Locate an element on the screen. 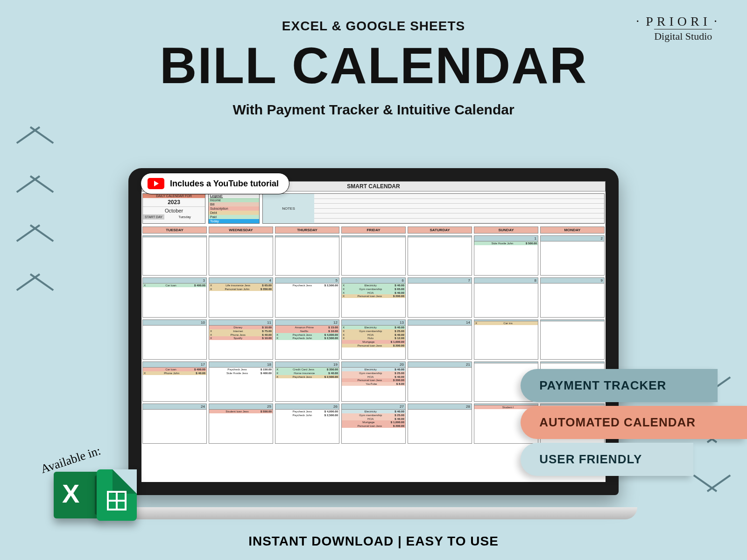  day-cell: 25Student loan Jess$ 550.00 is located at coordinates (241, 424).